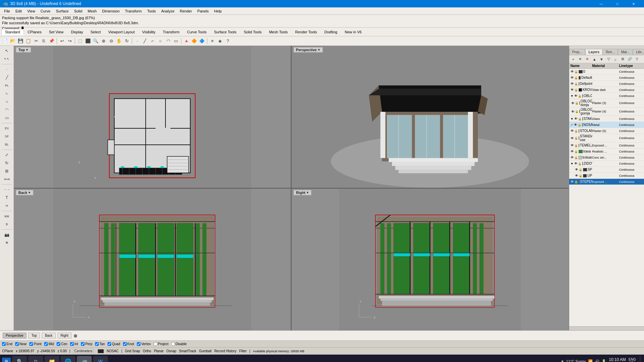 The width and height of the screenshot is (644, 362). Describe the element at coordinates (62, 11) in the screenshot. I see `menu-item-surface: Surface` at that location.